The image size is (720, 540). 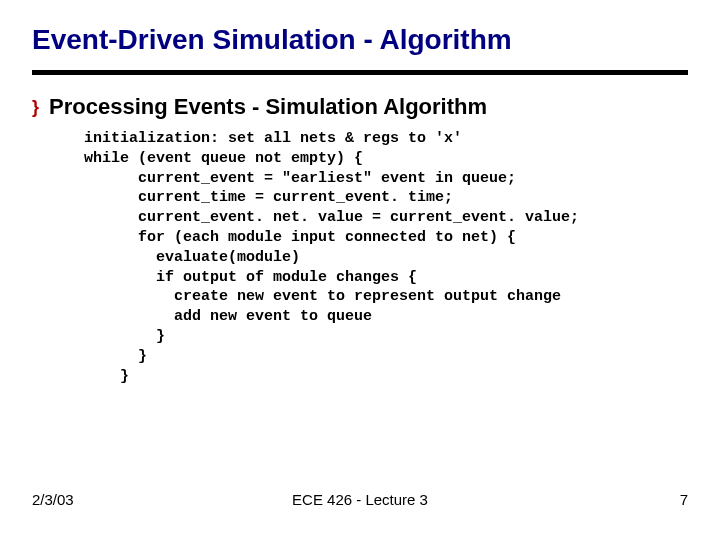 I want to click on footer-page-number: 7, so click(x=684, y=500).